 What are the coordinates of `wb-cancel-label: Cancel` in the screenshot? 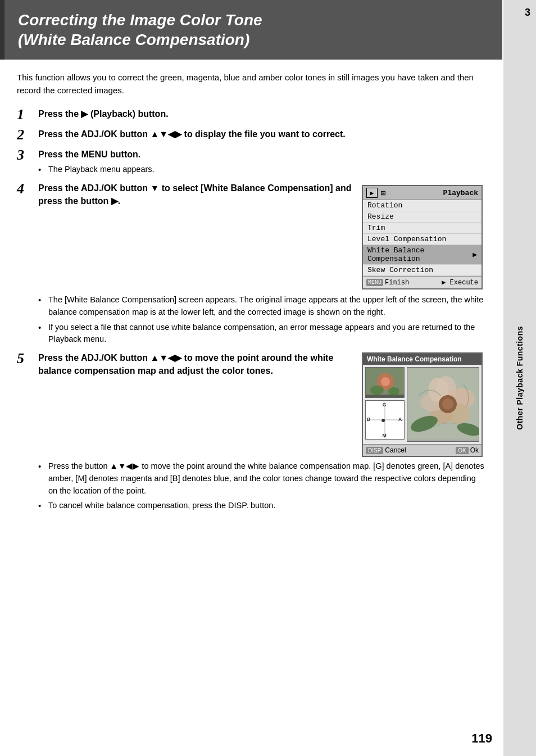 It's located at (396, 450).